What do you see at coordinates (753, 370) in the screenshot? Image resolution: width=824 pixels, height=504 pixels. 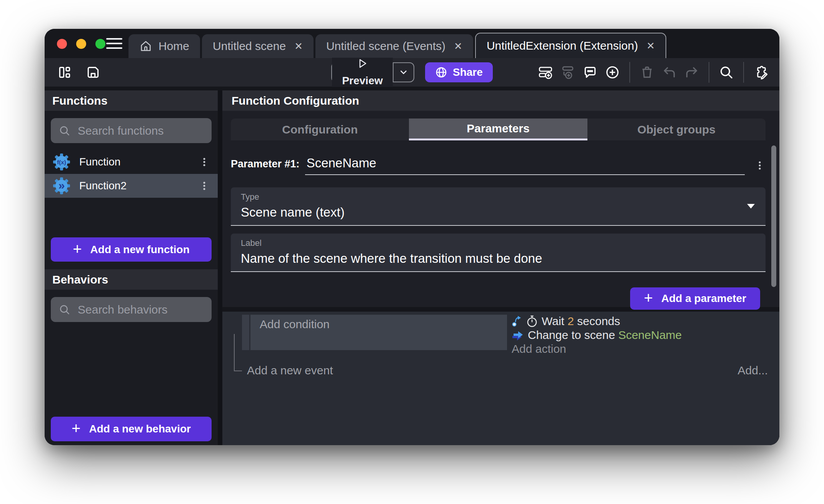 I see `add-more-button: Add...` at bounding box center [753, 370].